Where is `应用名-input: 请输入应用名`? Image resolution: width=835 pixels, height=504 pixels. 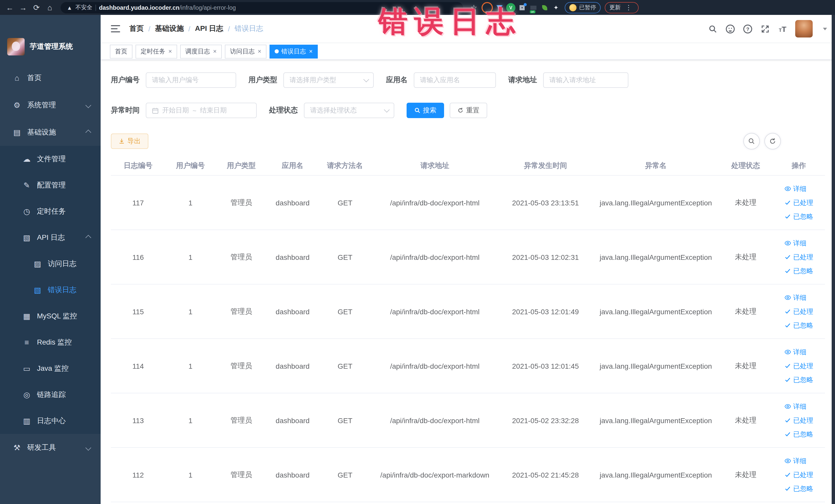 应用名-input: 请输入应用名 is located at coordinates (455, 80).